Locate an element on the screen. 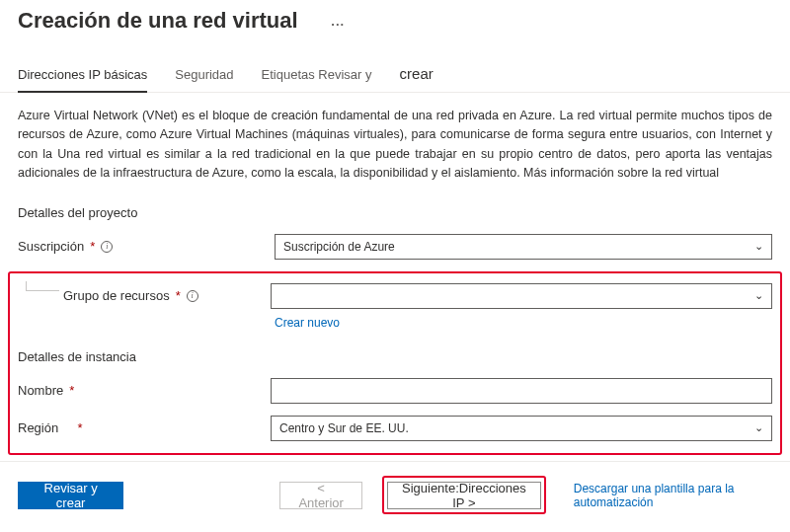 This screenshot has width=790, height=532. region-select: Centro y Sur de EE. UU. ⌄ is located at coordinates (521, 428).